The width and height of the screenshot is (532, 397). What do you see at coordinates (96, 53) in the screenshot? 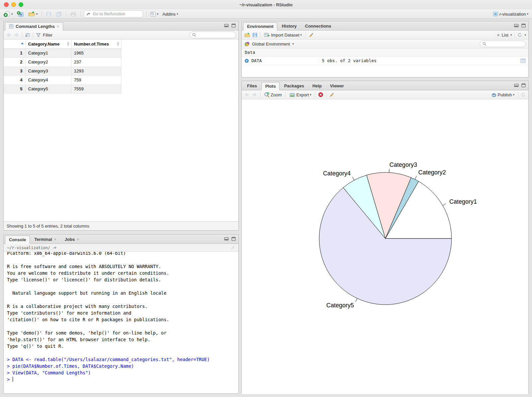
I see `number-of-times-cell: 1965` at bounding box center [96, 53].